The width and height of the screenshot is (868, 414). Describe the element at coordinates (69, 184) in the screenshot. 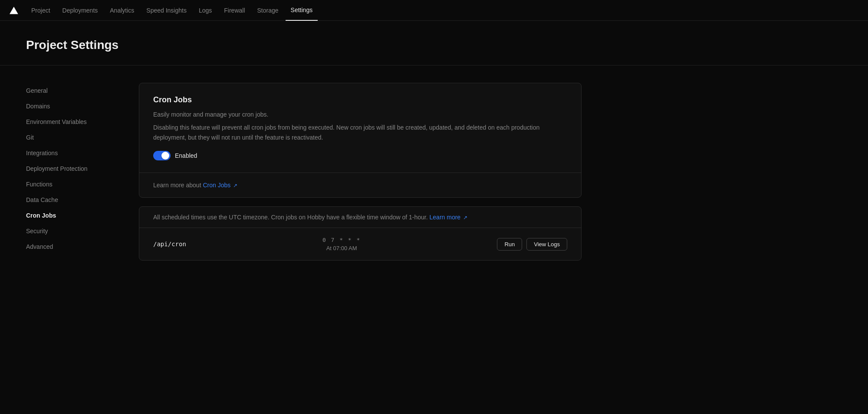

I see `sidebar-item-functions: Functions` at that location.